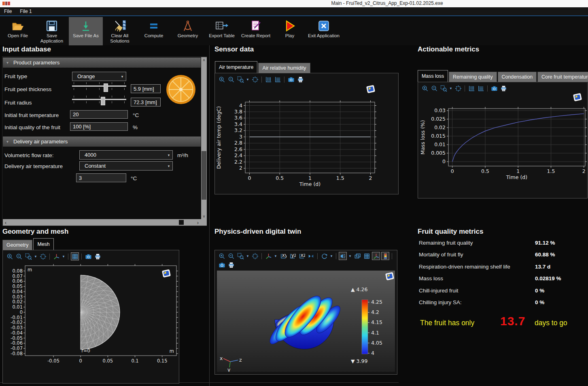  Describe the element at coordinates (256, 31) in the screenshot. I see `create-report-button: Create Report` at that location.